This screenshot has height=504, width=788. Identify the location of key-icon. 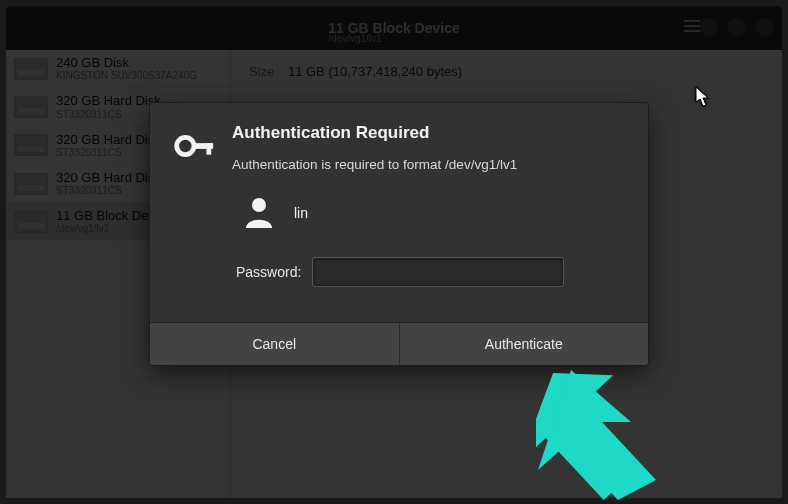
(193, 204).